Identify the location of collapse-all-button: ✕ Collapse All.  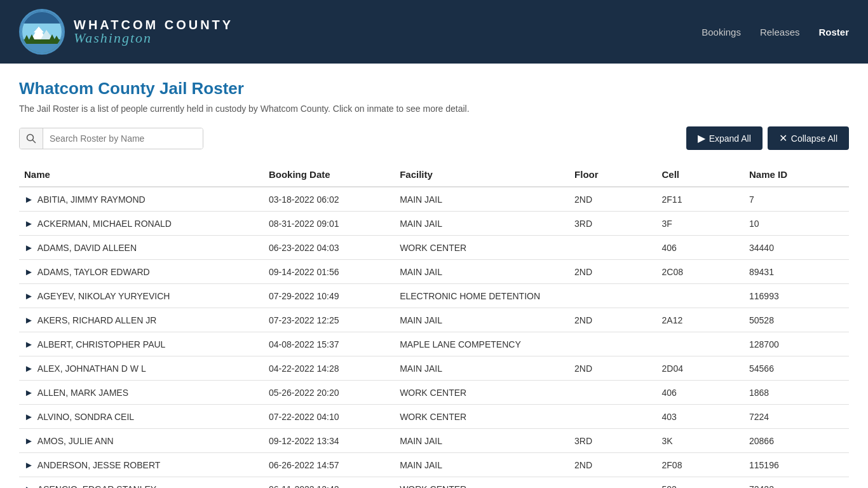
(808, 139).